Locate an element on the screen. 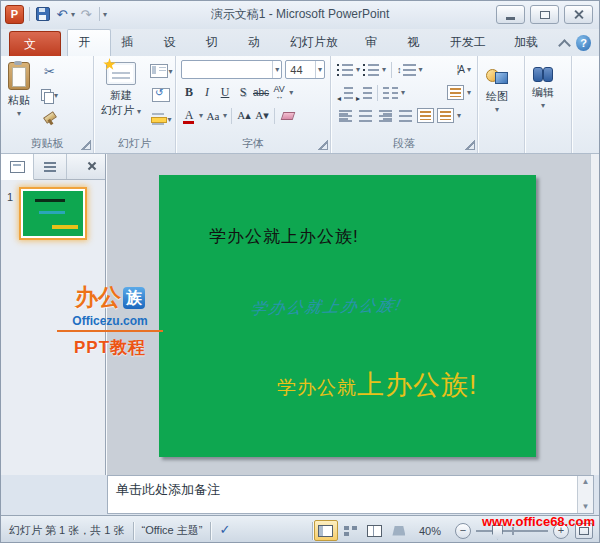 The height and width of the screenshot is (543, 600). slide-sorter-icon is located at coordinates (350, 531).